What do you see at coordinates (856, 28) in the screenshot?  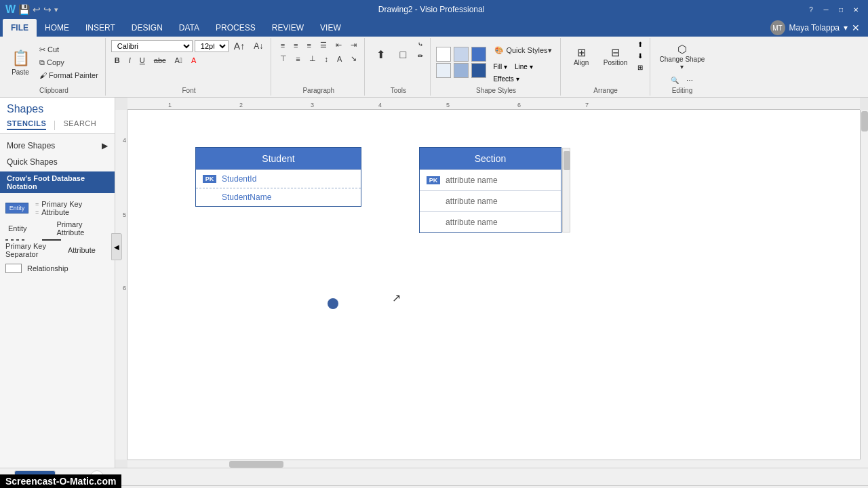 I see `ribbon-close-btn: ✕` at bounding box center [856, 28].